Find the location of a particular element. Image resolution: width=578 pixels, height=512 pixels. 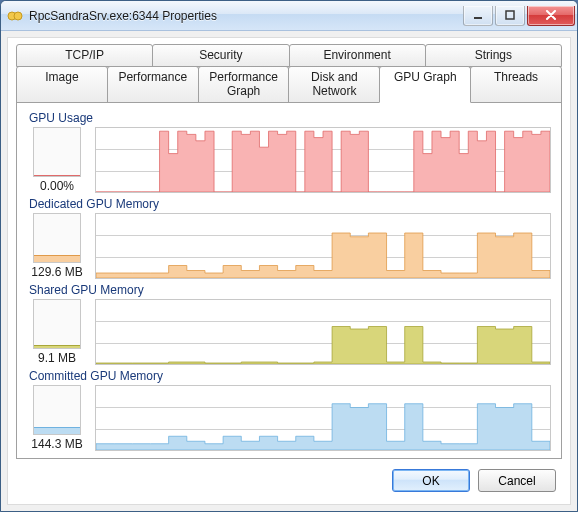

tab-tcp-ip: TCP/IP is located at coordinates (84, 56).